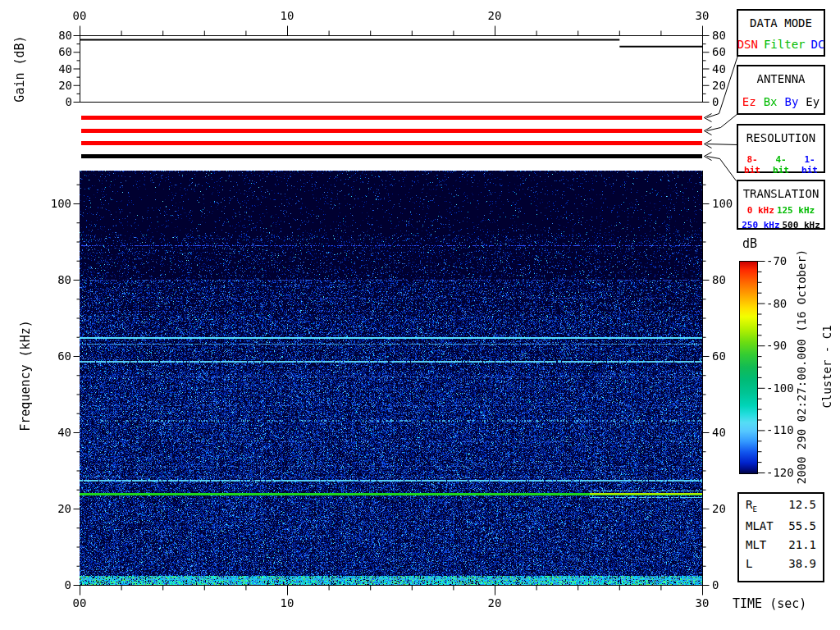 This screenshot has width=840, height=630. I want to click on antenna-option-ey: Ey, so click(812, 102).